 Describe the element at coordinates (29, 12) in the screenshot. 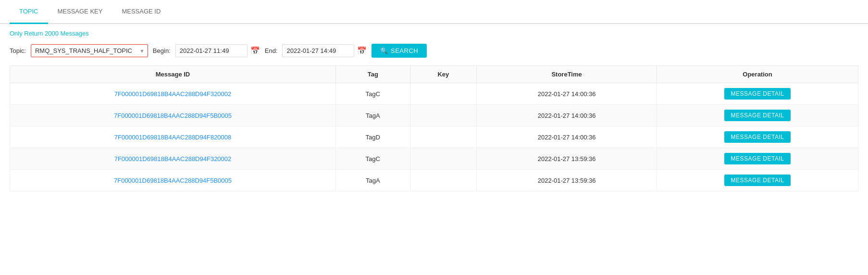

I see `tab-topic: TOPIC` at that location.